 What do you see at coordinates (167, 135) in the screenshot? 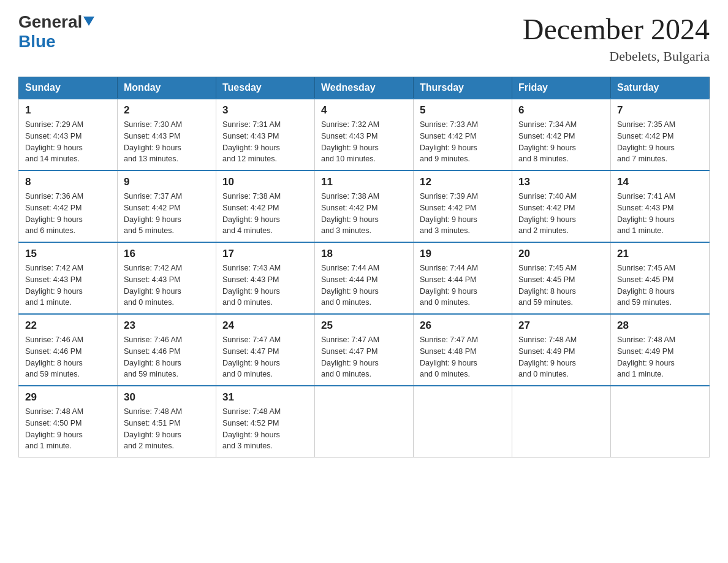
I see `calendar-cell: 2Sunrise: 7:30 AMSunset: 4:43 PMDaylight…` at bounding box center [167, 135].